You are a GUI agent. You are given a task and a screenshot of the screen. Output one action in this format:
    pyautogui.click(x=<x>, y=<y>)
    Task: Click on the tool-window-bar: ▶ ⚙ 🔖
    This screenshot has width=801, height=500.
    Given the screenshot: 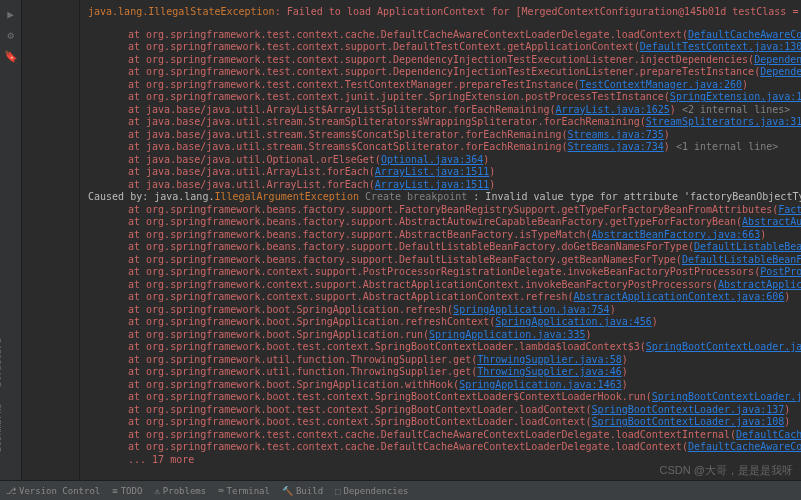 What is the action you would take?
    pyautogui.click(x=11, y=250)
    